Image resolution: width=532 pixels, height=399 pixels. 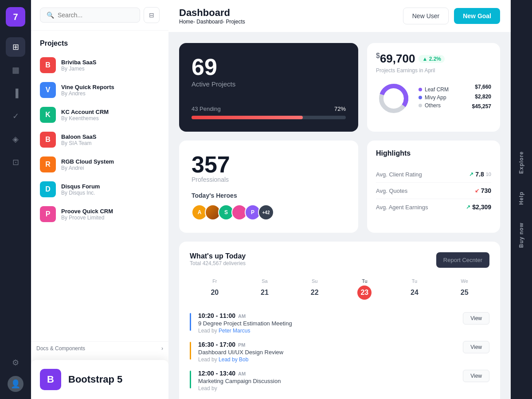 What do you see at coordinates (110, 62) in the screenshot?
I see `project-name: Briviba SaaS` at bounding box center [110, 62].